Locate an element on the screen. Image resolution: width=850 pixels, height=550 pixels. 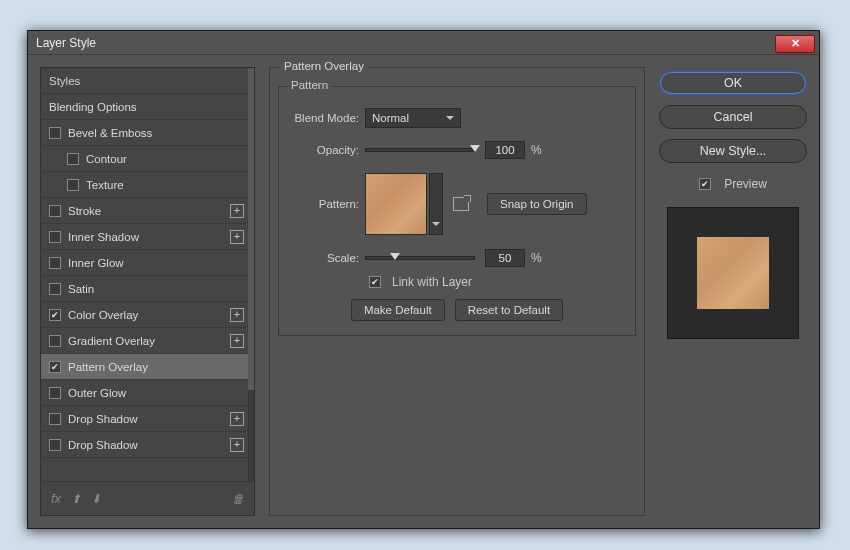
scale-unit: % is located at coordinates (536, 258).